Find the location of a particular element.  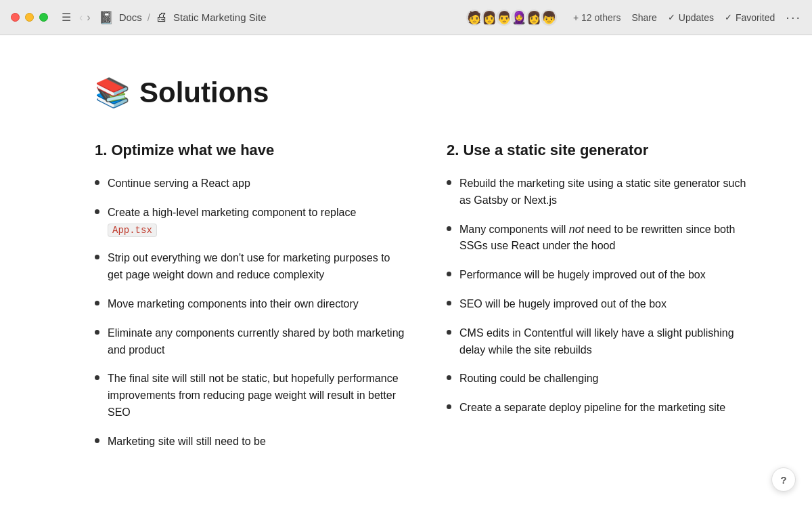

list-item: Routing could be challenging is located at coordinates (602, 379).